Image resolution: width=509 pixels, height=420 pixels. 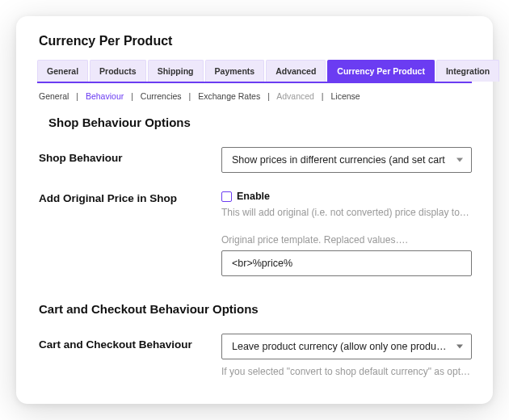 I want to click on tab-products: Products, so click(x=118, y=71).